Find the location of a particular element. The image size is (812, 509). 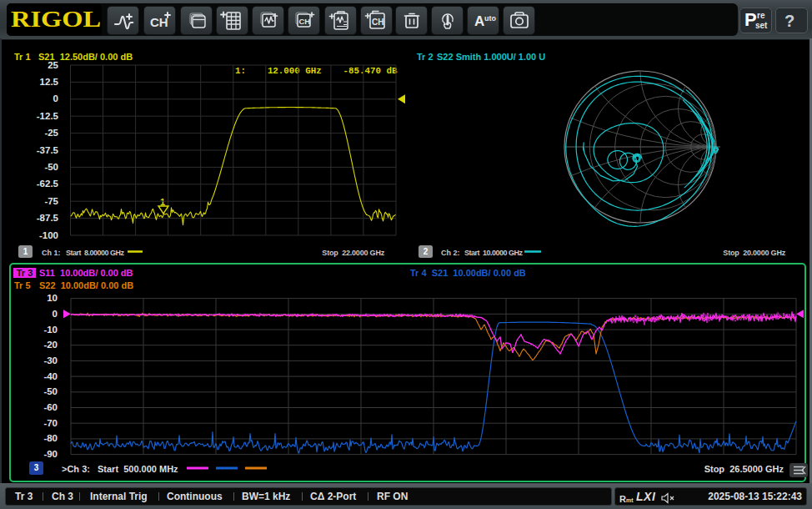

svg-text: uto is located at coordinates (490, 18).